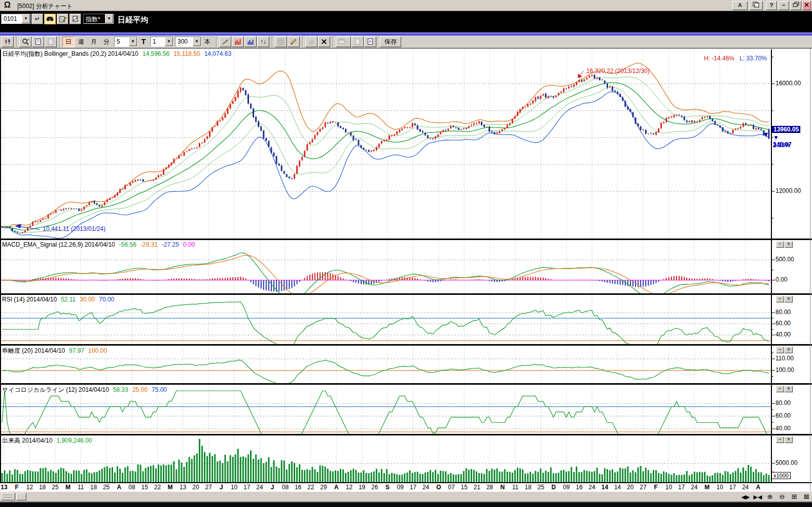 This screenshot has width=812, height=507. What do you see at coordinates (140, 390) in the screenshot?
I see `psych-low-band: 25.00` at bounding box center [140, 390].